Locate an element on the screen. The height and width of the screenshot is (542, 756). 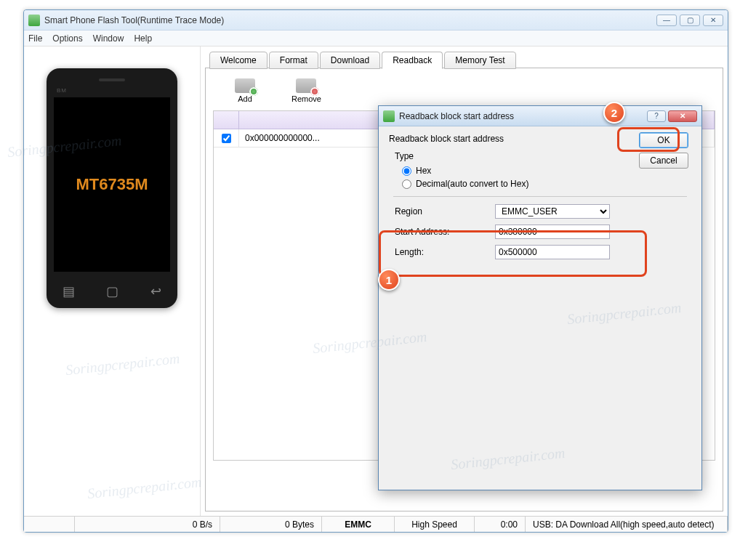
phone-brand: BM is located at coordinates (62, 90).